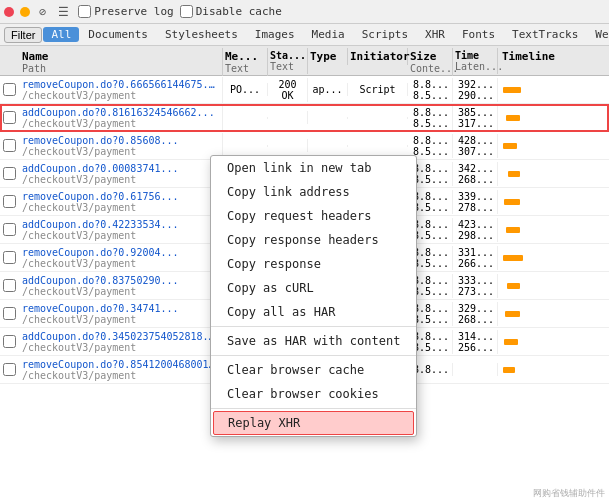 This screenshot has height=502, width=609. I want to click on cell-time-6: 331...266..., so click(476, 258).